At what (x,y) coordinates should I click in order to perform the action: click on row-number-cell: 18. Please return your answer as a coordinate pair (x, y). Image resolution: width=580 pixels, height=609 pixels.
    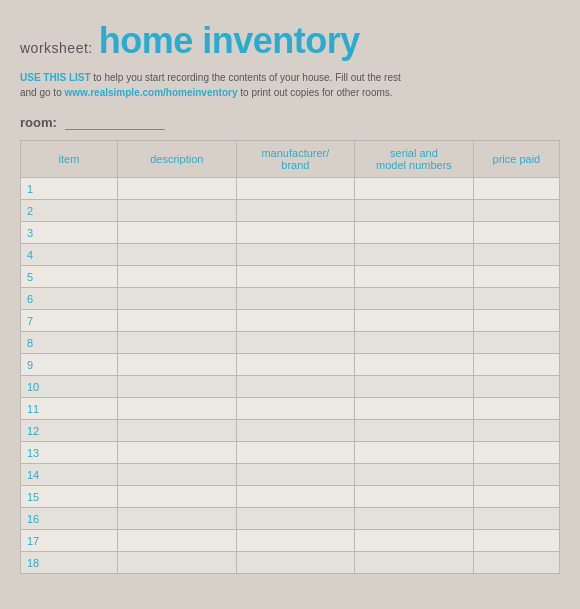
    Looking at the image, I should click on (70, 563).